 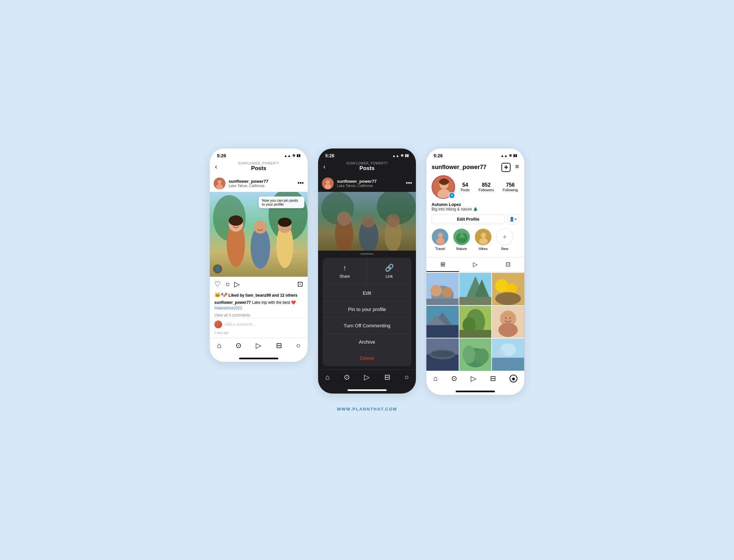 I want to click on nav-profile-1: ○, so click(x=299, y=346).